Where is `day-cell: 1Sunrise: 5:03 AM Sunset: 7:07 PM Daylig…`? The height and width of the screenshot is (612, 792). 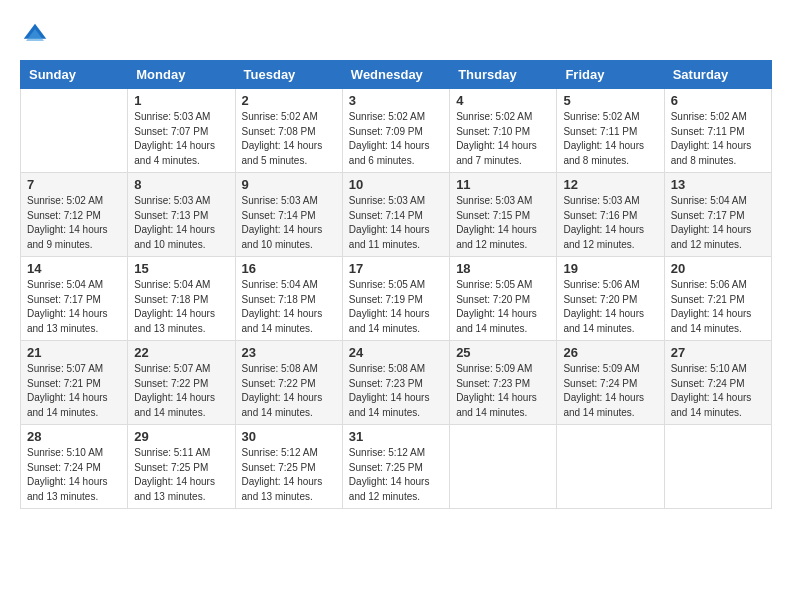
day-cell: 1Sunrise: 5:03 AM Sunset: 7:07 PM Daylig… is located at coordinates (182, 131).